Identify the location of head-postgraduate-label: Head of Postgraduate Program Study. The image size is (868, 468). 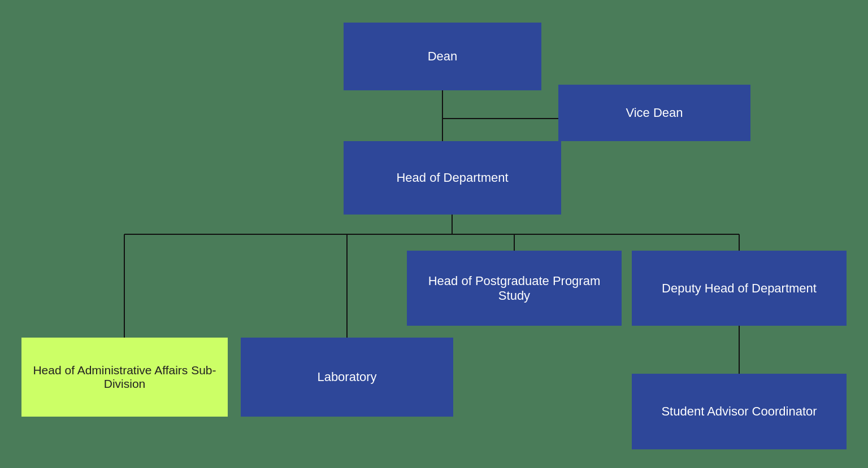
(514, 288).